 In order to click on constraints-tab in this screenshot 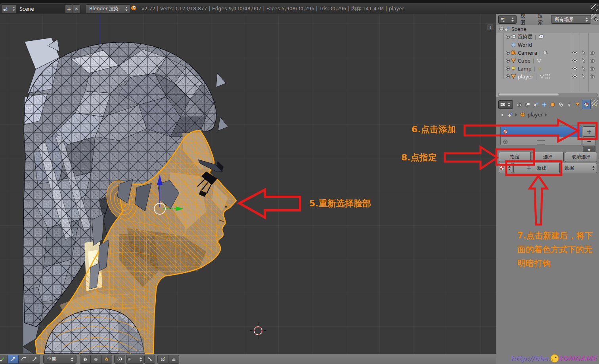, I will do `click(561, 105)`.